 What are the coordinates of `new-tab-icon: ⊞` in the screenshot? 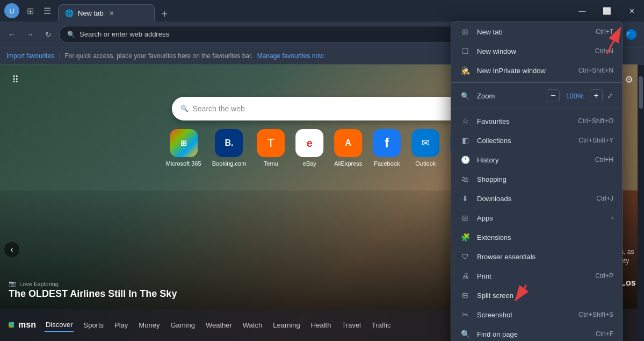 It's located at (465, 32).